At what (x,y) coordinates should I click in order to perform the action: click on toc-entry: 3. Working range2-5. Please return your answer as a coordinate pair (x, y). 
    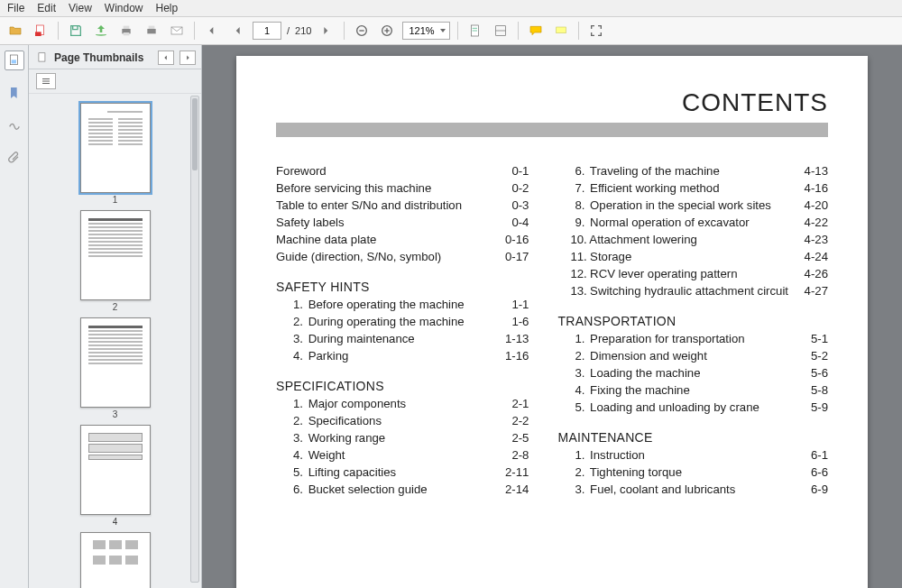
    Looking at the image, I should click on (402, 438).